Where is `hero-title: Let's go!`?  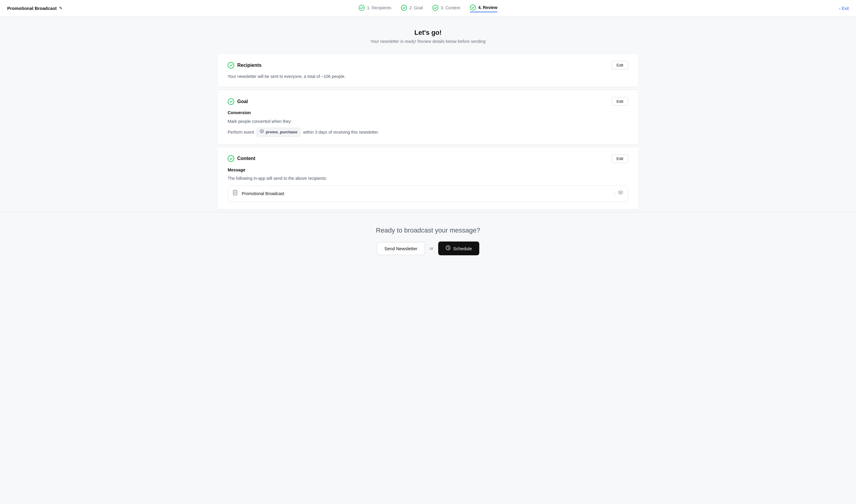
hero-title: Let's go! is located at coordinates (428, 33).